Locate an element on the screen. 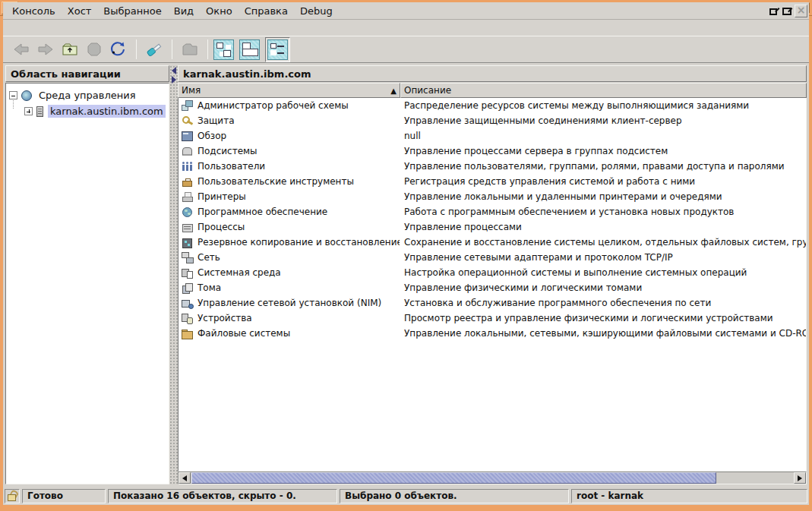 This screenshot has width=812, height=511. table-row: Файловые системыУправление локальными, с… is located at coordinates (492, 333).